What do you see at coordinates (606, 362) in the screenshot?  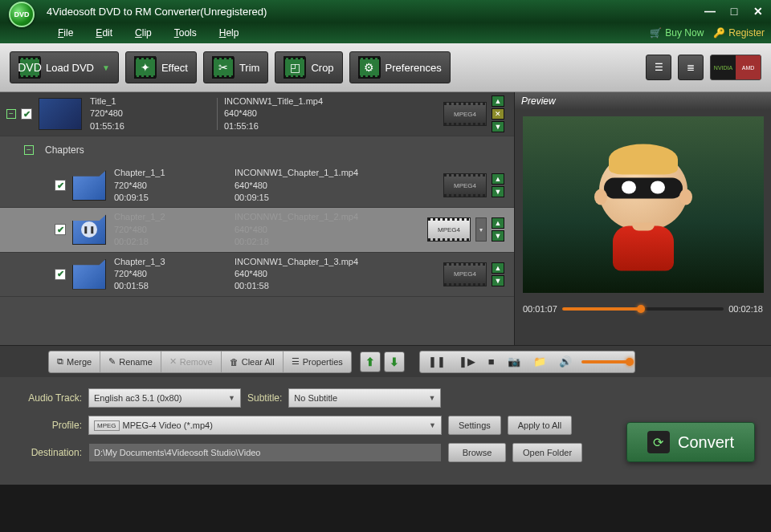 I see `volume-slider` at bounding box center [606, 362].